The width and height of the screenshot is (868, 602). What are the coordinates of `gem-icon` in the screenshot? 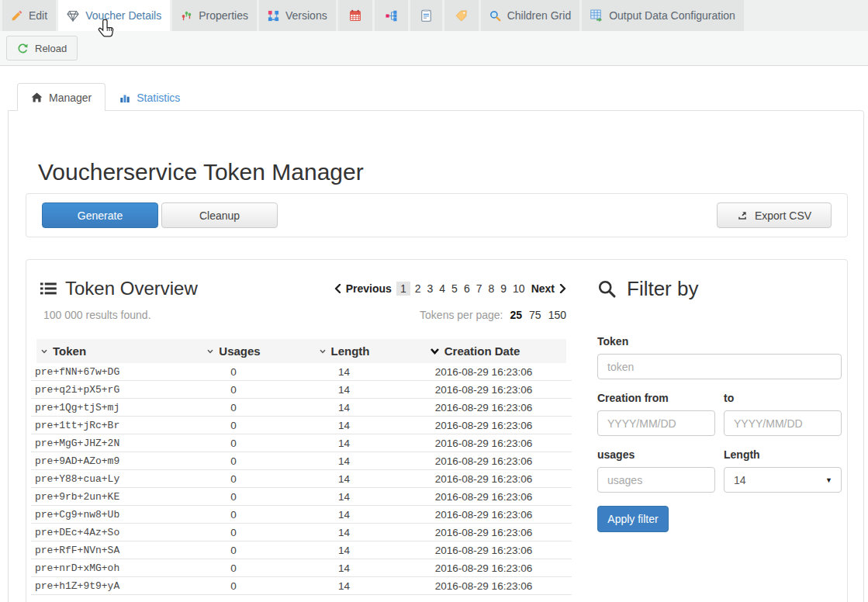 It's located at (73, 16).